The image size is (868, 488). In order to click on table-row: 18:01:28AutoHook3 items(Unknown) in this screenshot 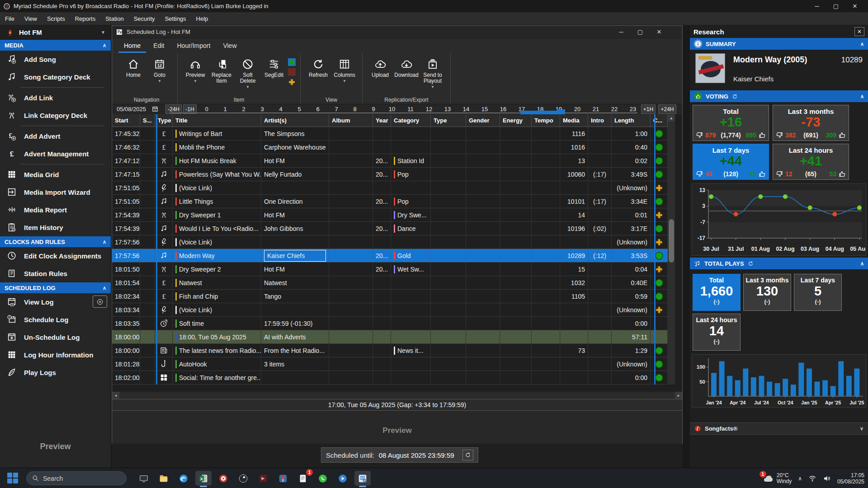, I will do `click(390, 364)`.